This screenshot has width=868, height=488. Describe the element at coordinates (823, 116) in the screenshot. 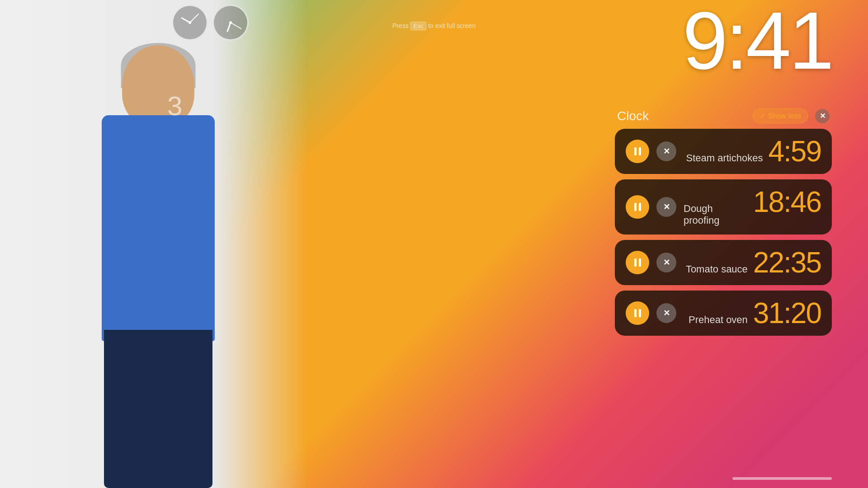

I see `close-icon: ✕` at that location.